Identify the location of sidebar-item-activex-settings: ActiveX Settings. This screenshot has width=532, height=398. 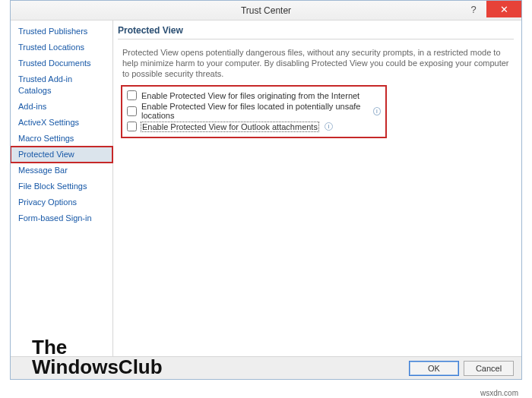
(62, 123).